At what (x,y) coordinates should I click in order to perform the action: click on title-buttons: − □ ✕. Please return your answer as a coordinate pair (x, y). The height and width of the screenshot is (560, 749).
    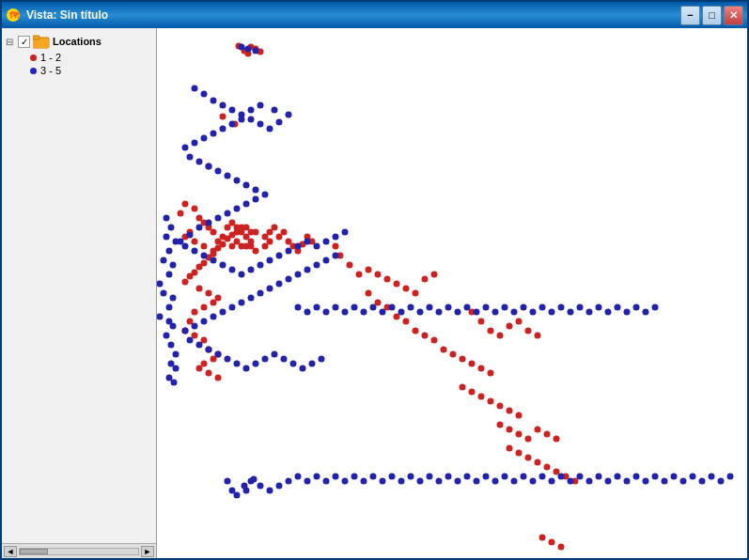
    Looking at the image, I should click on (712, 15).